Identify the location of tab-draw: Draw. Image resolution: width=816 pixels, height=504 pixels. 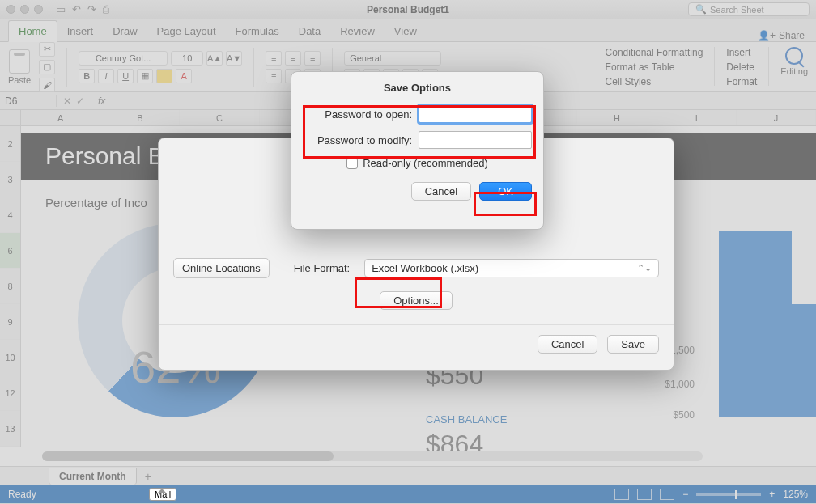
(125, 31).